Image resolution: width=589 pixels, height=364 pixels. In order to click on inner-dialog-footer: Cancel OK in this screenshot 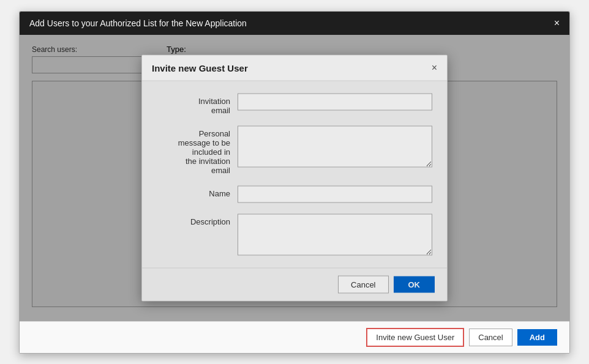, I will do `click(294, 284)`.